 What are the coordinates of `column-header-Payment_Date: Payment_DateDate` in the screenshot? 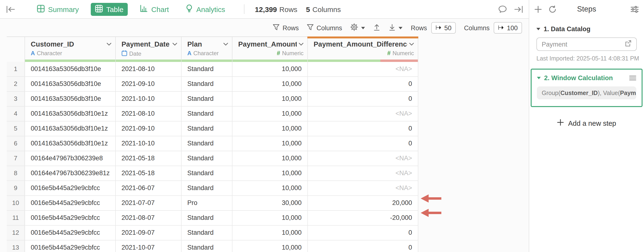 It's located at (148, 49).